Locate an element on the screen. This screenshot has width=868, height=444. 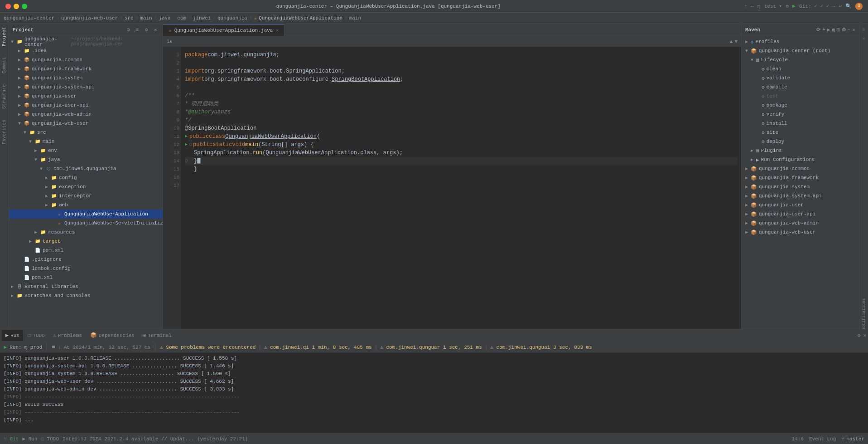
vcs-icon: ↑ is located at coordinates (746, 6).